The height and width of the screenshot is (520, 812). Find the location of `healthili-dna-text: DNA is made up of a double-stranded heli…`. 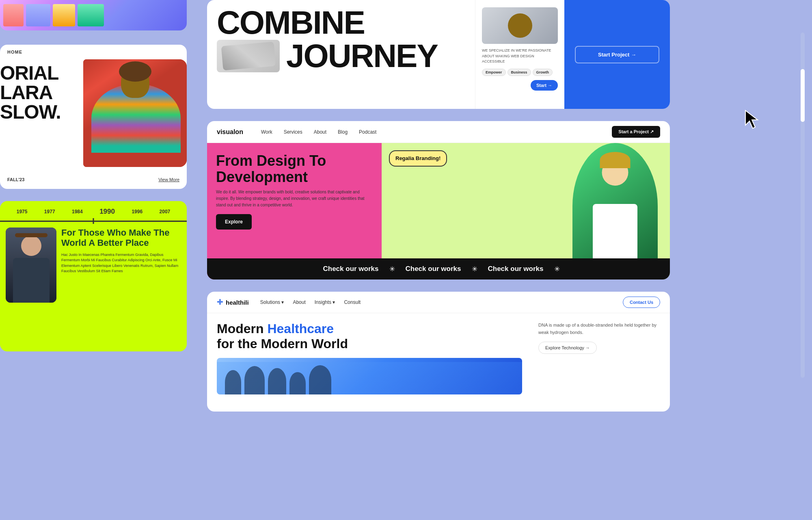

healthili-dna-text: DNA is made up of a double-stranded heli… is located at coordinates (599, 329).